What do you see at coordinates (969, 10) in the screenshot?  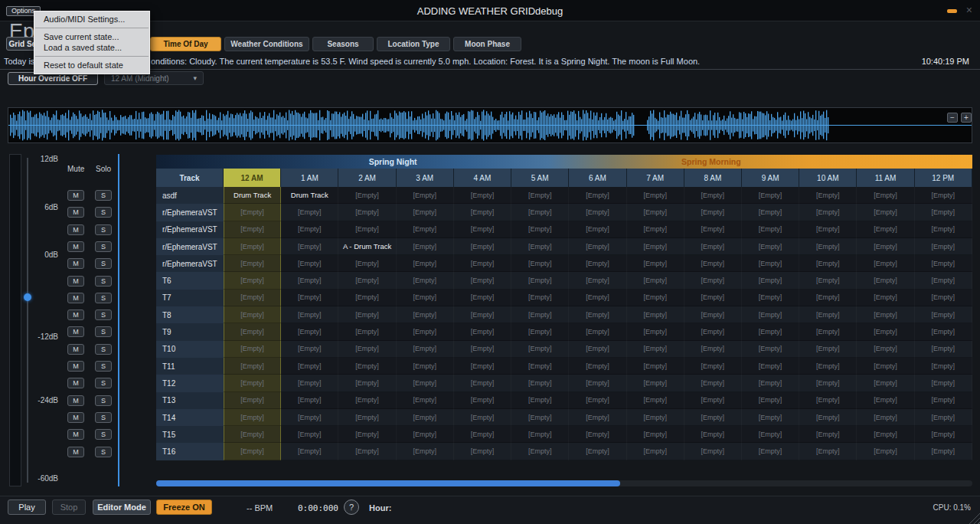 I see `close-icon: ×` at bounding box center [969, 10].